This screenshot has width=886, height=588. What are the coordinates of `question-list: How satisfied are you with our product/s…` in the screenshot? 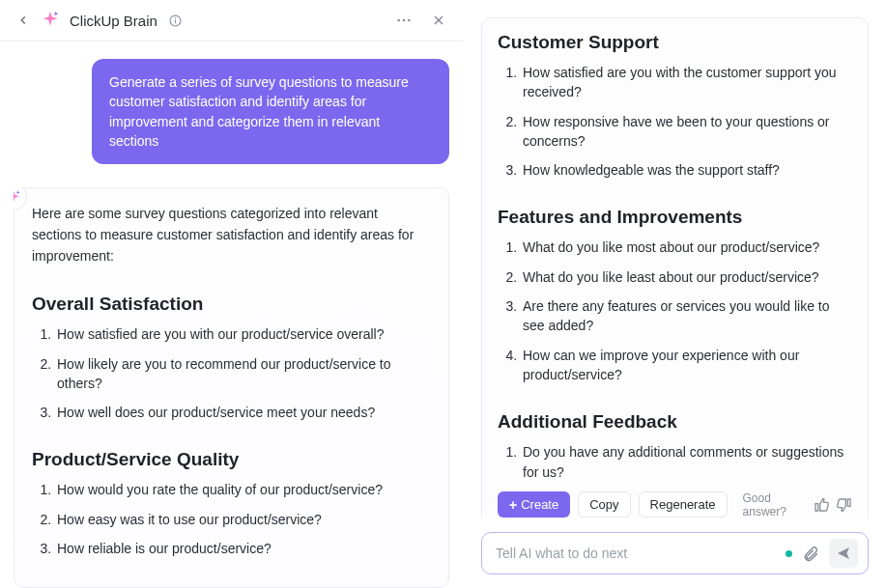 It's located at (232, 373).